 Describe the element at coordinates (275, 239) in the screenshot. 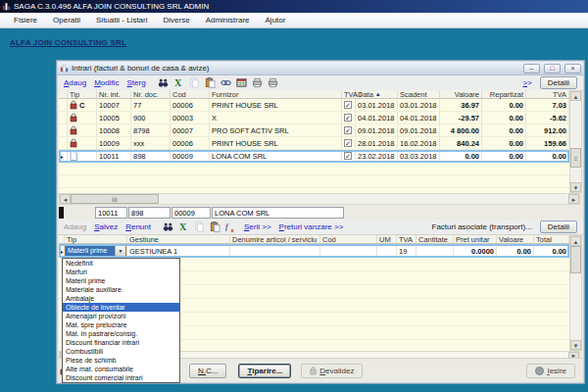

I see `col2-denumire: Denumire articol / serviciu` at that location.